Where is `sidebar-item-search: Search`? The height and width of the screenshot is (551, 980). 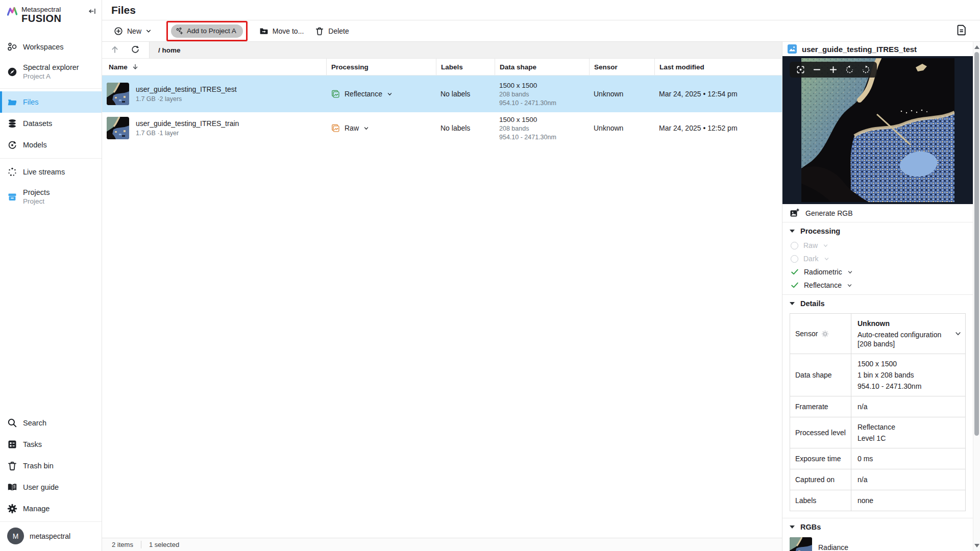
sidebar-item-search: Search is located at coordinates (51, 423).